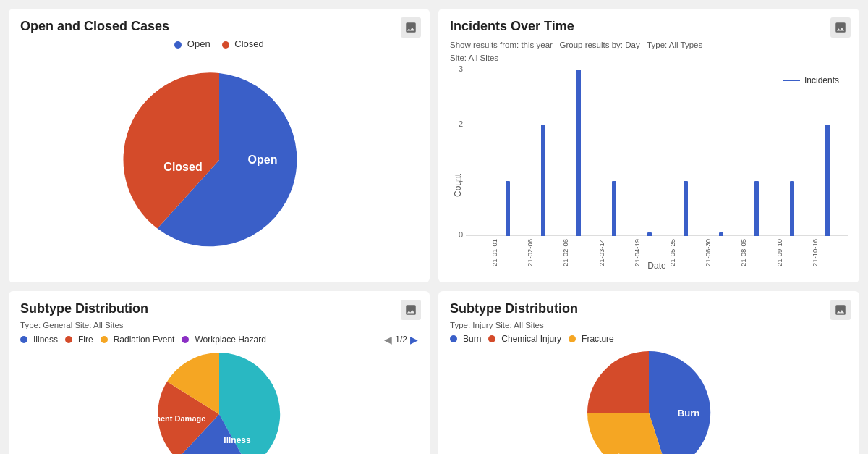 Image resolution: width=868 pixels, height=454 pixels. What do you see at coordinates (388, 340) in the screenshot?
I see `prev-page-arrow: ◀` at bounding box center [388, 340].